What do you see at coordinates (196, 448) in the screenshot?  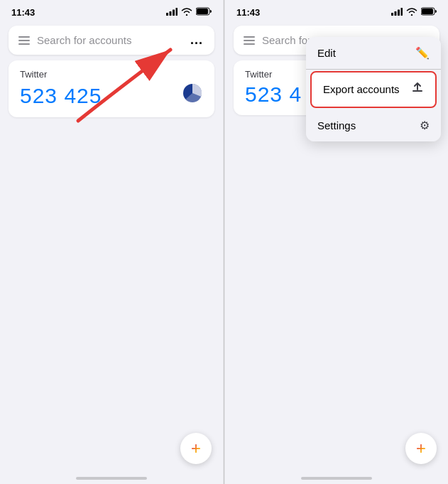 I see `left-fab-plus-icon: +` at bounding box center [196, 448].